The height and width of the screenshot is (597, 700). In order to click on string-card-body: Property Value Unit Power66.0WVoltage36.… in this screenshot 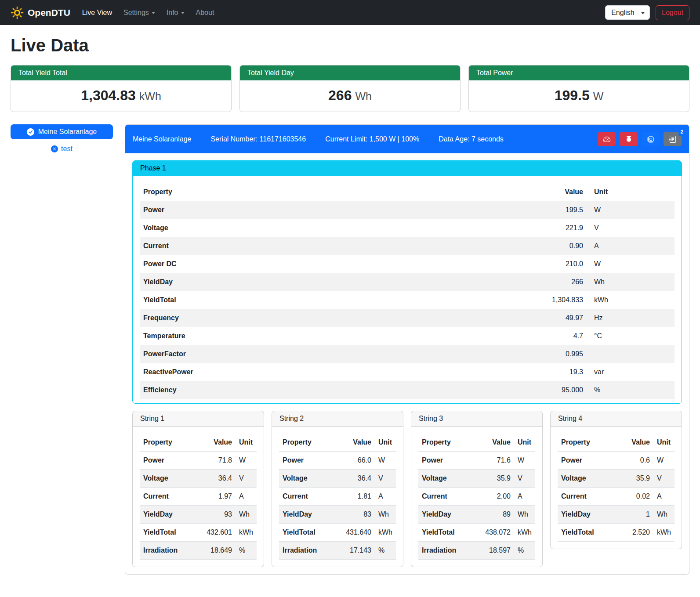, I will do `click(337, 496)`.